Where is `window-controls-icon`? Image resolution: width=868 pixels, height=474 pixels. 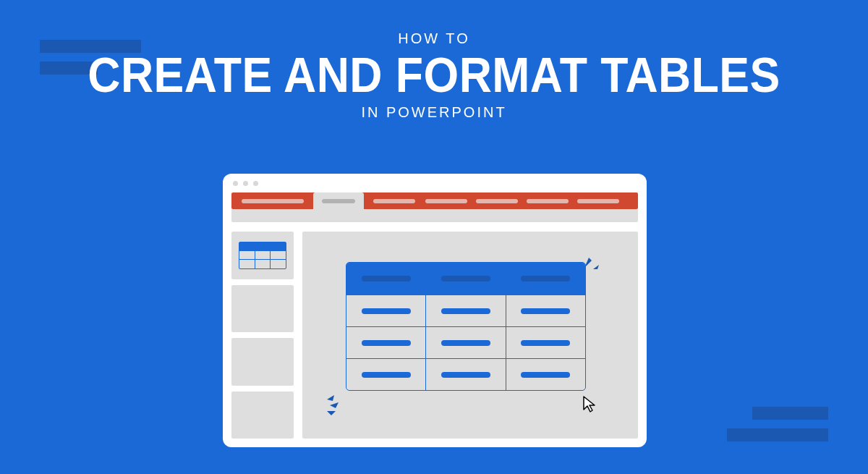 window-controls-icon is located at coordinates (246, 184).